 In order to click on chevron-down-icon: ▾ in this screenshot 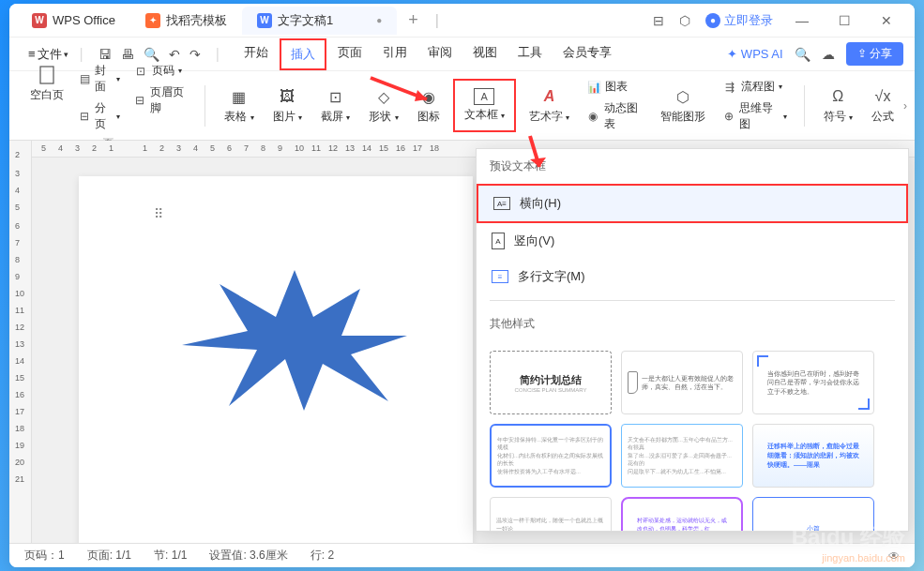, I will do `click(118, 79)`.